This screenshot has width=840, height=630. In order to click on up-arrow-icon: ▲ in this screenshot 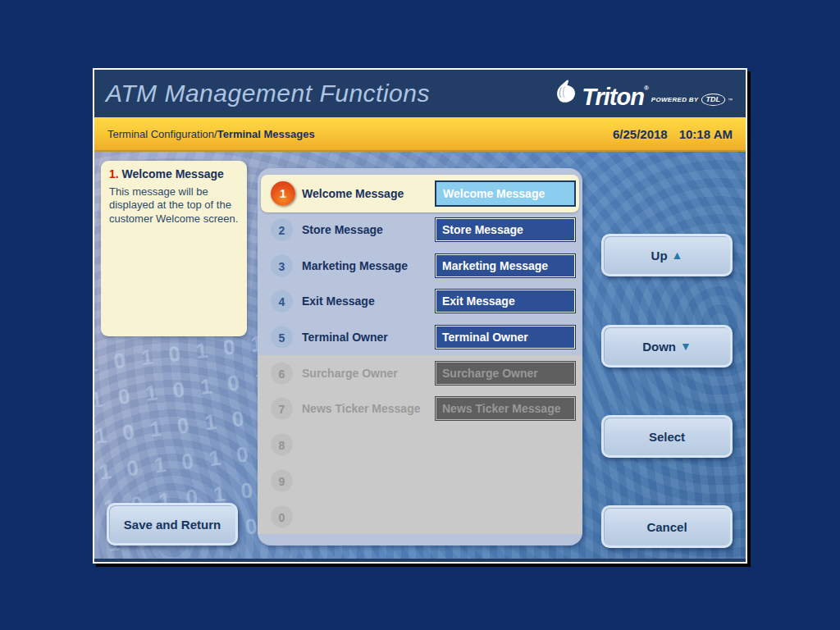, I will do `click(678, 255)`.